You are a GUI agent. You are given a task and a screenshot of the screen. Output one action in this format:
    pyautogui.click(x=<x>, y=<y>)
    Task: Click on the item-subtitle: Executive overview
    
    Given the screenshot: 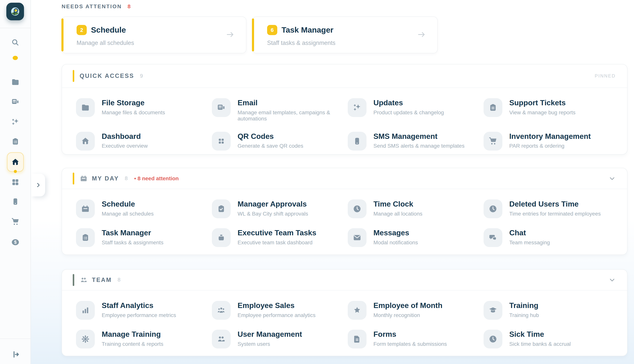 What is the action you would take?
    pyautogui.click(x=125, y=146)
    